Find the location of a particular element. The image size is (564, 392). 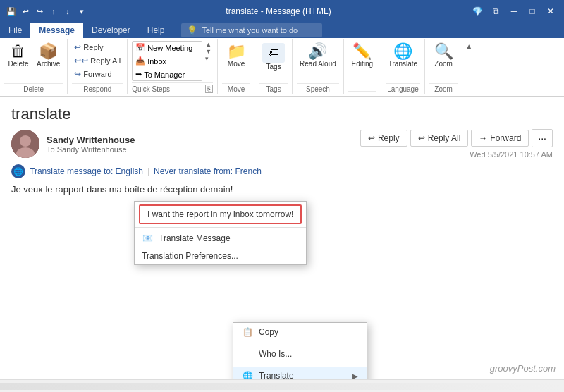

quick-access-toolbar: 💾 ↩ ↪ ↑ ↓ ▾ is located at coordinates (47, 11).